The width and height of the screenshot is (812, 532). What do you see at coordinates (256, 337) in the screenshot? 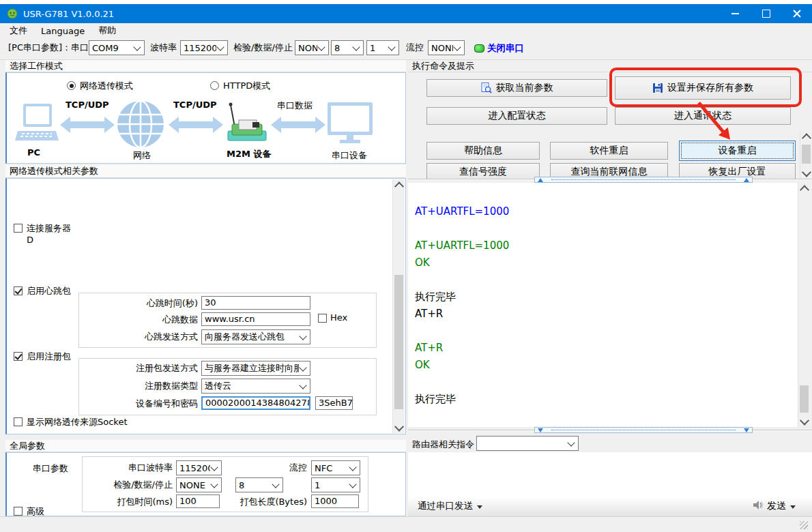
I see `heartbeat-mode-select: 向服务器发送心跳包` at bounding box center [256, 337].